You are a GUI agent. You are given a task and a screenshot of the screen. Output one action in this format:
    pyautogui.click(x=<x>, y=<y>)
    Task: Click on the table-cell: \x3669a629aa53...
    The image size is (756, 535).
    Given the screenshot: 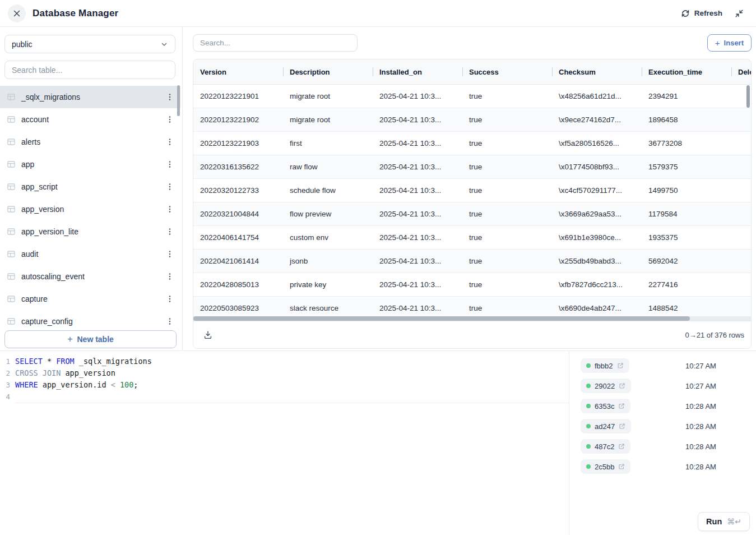 What is the action you would take?
    pyautogui.click(x=597, y=214)
    